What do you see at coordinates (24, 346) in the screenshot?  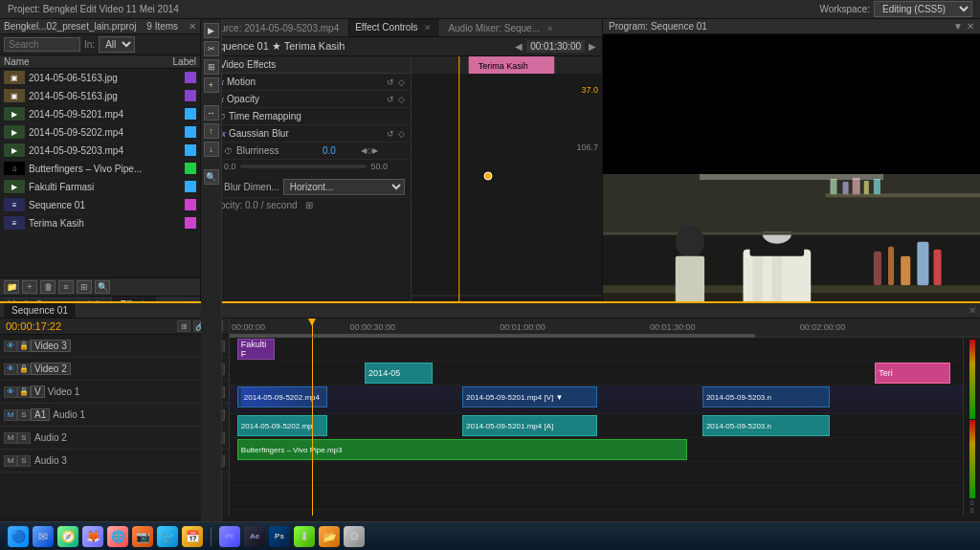 I see `video3-lock-button: 🔒` at bounding box center [24, 346].